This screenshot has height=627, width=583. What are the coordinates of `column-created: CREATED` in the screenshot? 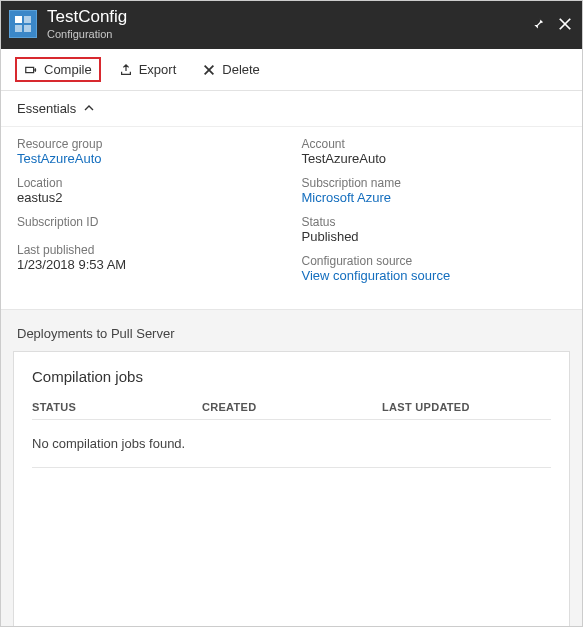 It's located at (292, 407).